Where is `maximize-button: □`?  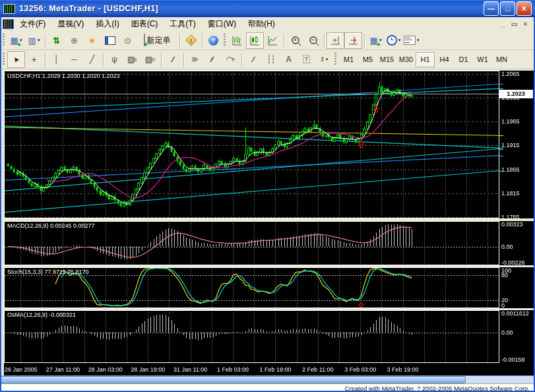 maximize-button: □ is located at coordinates (508, 9).